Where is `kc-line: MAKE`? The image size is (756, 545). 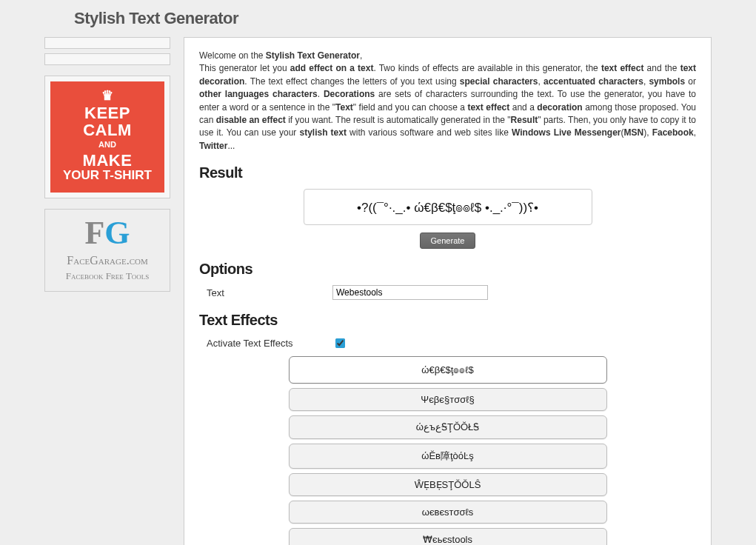
kc-line: MAKE is located at coordinates (107, 160).